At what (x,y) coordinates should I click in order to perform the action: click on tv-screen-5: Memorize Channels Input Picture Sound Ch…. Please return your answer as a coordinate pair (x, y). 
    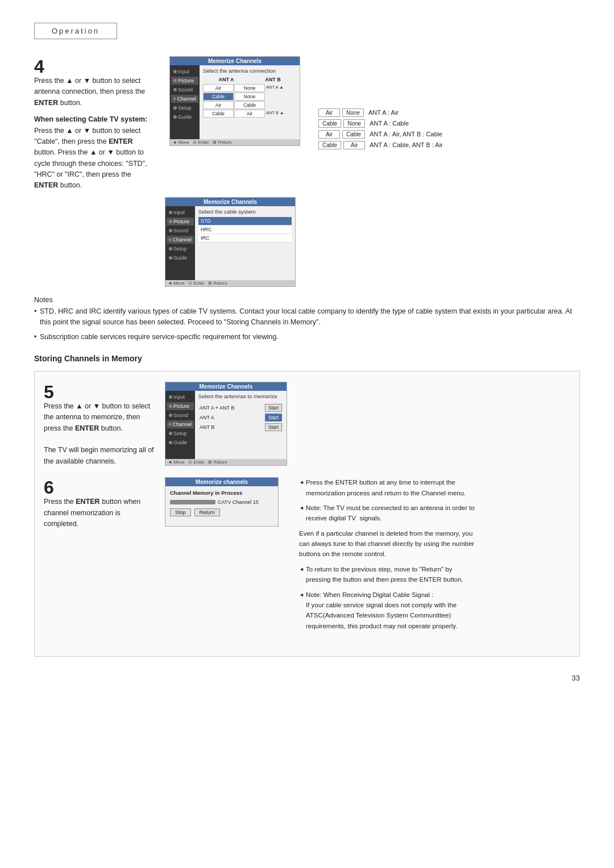
    Looking at the image, I should click on (226, 424).